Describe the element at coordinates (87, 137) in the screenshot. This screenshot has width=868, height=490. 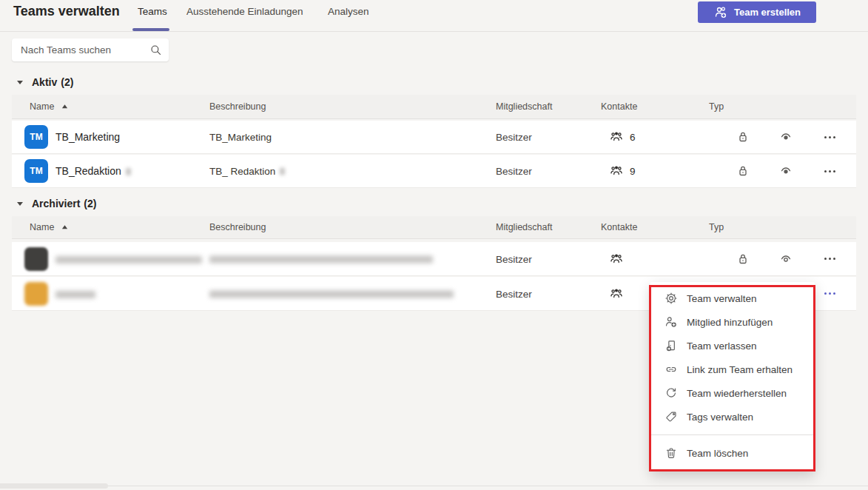
I see `team-name: TB_Marketing` at that location.